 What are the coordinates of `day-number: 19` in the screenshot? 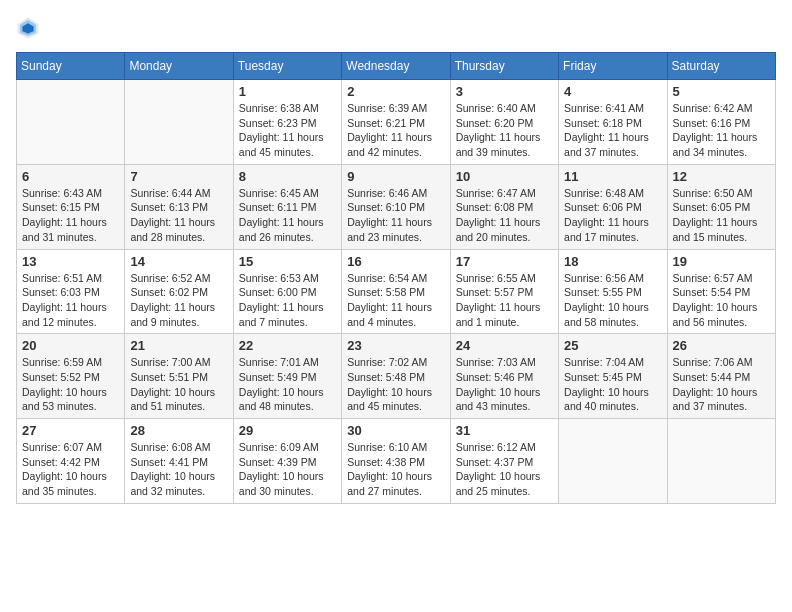 It's located at (722, 262).